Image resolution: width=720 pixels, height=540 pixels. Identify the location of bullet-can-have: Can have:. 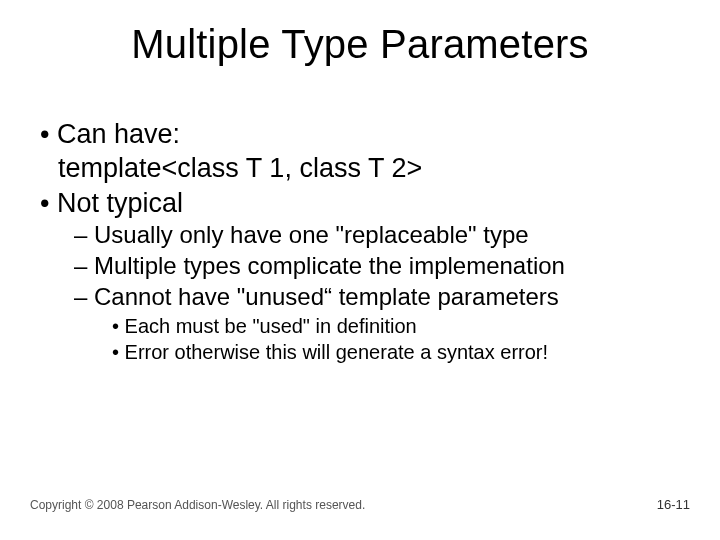
(360, 134).